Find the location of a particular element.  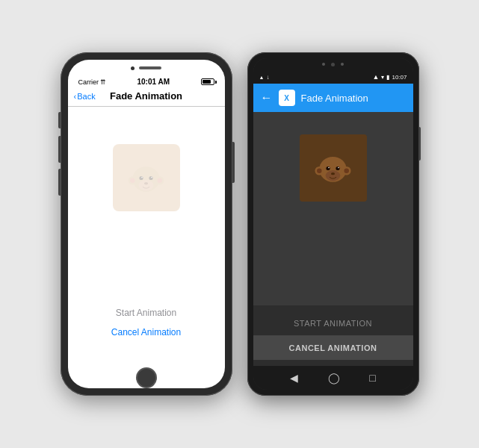

android-cancel-animation-button: CANCEL ANIMATION is located at coordinates (333, 348).